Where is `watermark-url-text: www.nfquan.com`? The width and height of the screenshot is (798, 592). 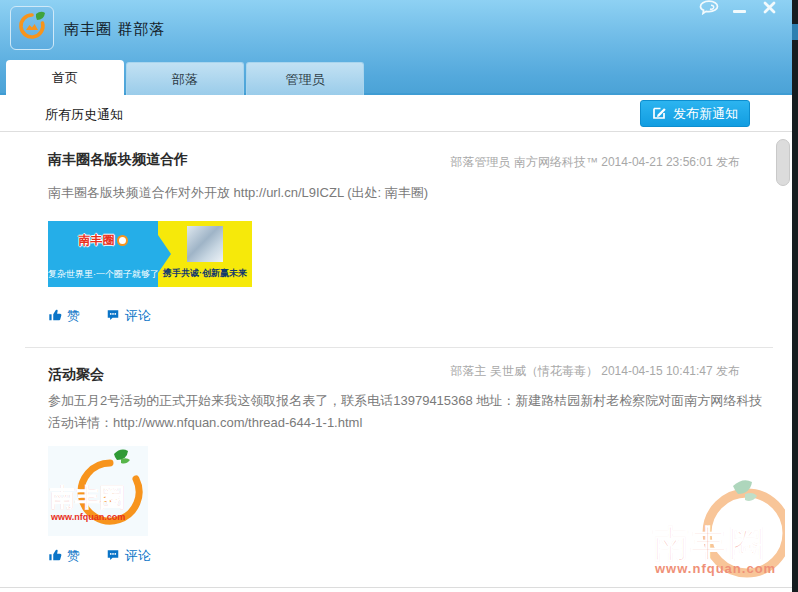
watermark-url-text: www.nfquan.com is located at coordinates (715, 568).